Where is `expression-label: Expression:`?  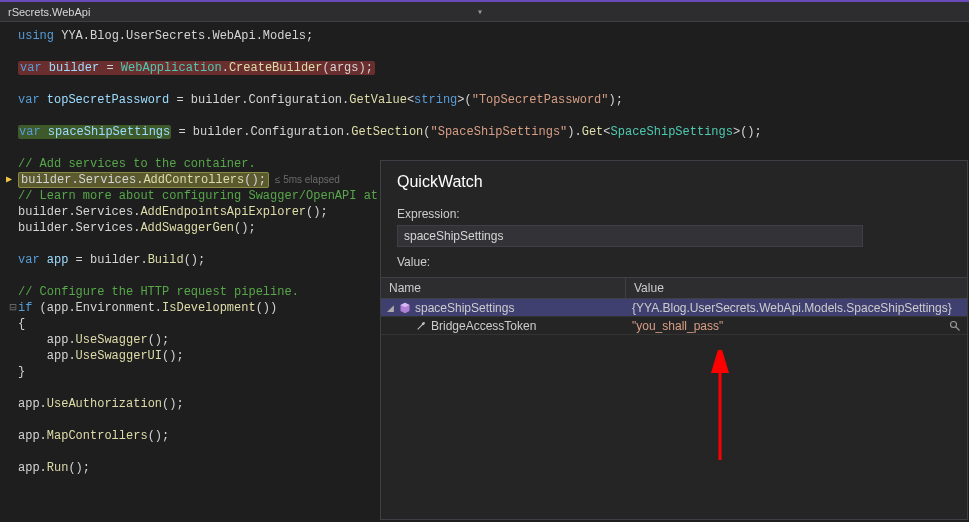
expression-label: Expression: is located at coordinates (674, 212).